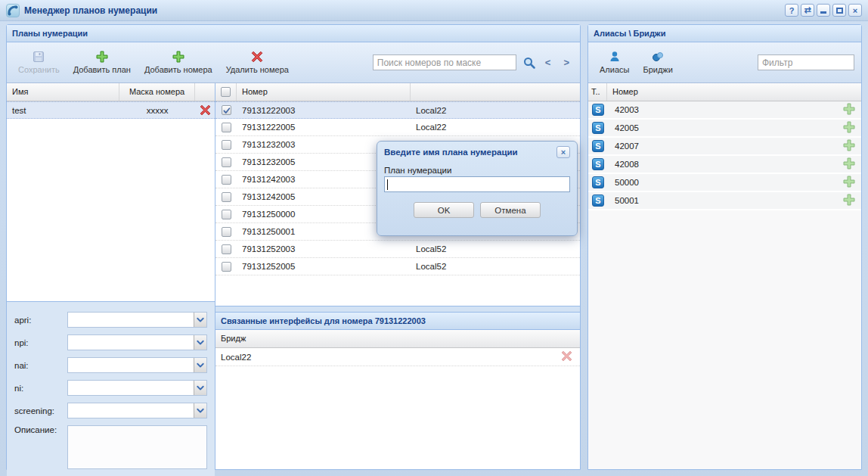 This screenshot has height=476, width=868. What do you see at coordinates (41, 366) in the screenshot?
I see `nai-label: nai:` at bounding box center [41, 366].